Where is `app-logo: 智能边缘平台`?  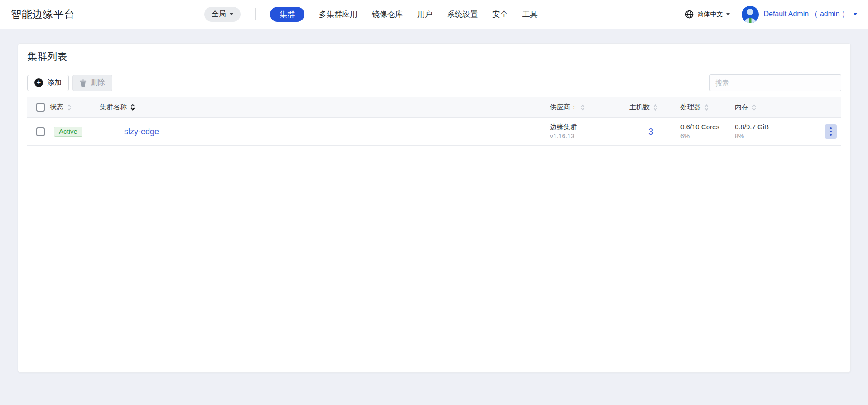
app-logo: 智能边缘平台 is located at coordinates (43, 15).